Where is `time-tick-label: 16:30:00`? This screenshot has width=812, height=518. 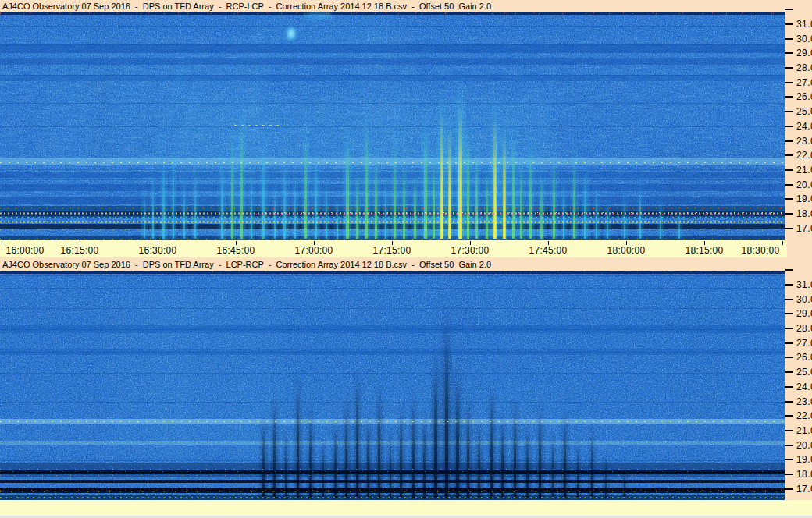
time-tick-label: 16:30:00 is located at coordinates (158, 250).